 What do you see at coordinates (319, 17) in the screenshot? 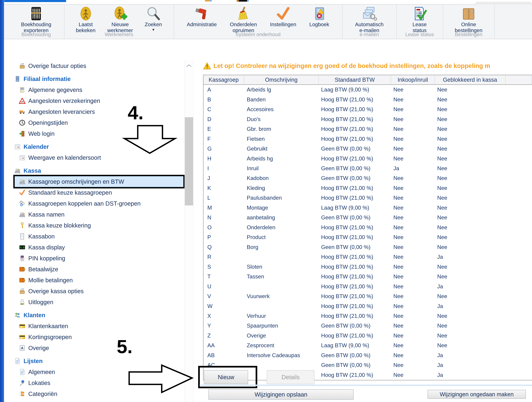
I see `ribbon-button-logboek: Logboek` at bounding box center [319, 17].